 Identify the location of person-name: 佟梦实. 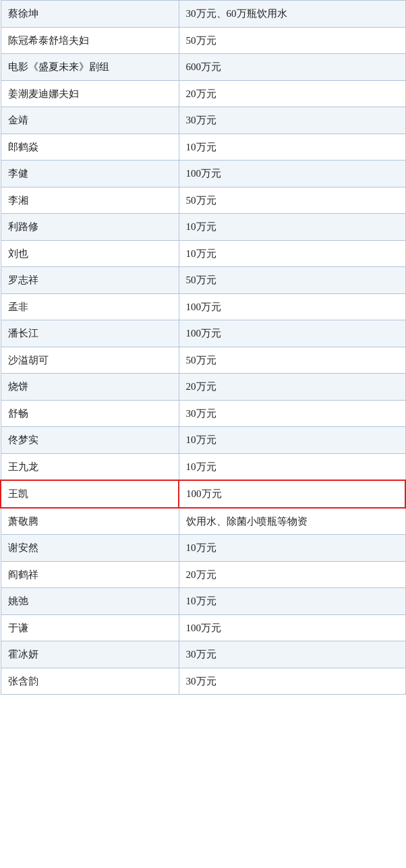
(90, 440).